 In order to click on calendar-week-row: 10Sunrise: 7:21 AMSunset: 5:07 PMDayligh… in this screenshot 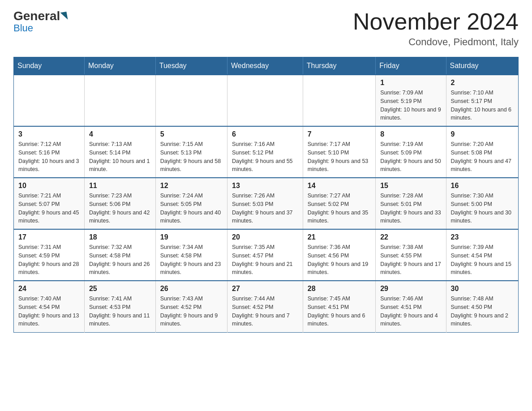, I will do `click(266, 203)`.